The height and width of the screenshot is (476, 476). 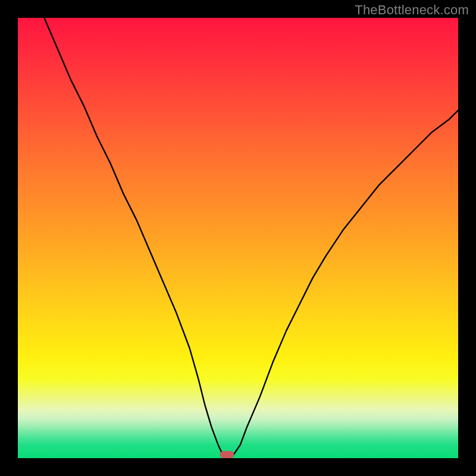 What do you see at coordinates (227, 455) in the screenshot?
I see `pill-marker` at bounding box center [227, 455].